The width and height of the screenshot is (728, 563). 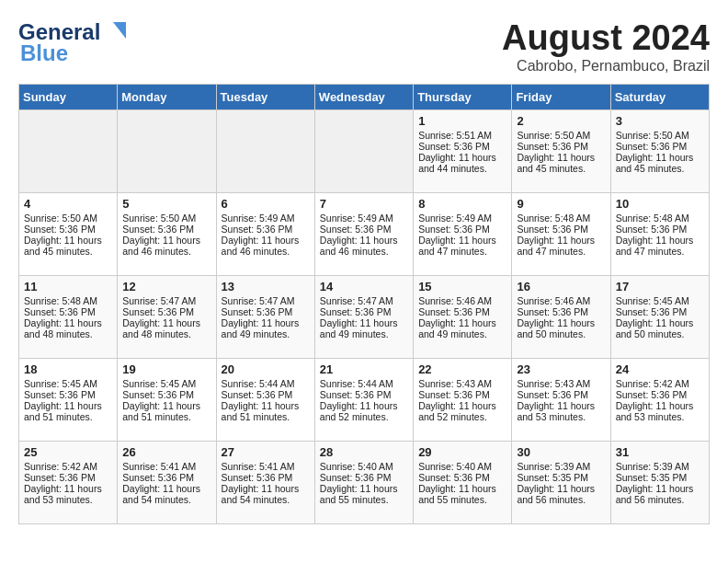 What do you see at coordinates (561, 98) in the screenshot?
I see `day-header-friday: Friday` at bounding box center [561, 98].